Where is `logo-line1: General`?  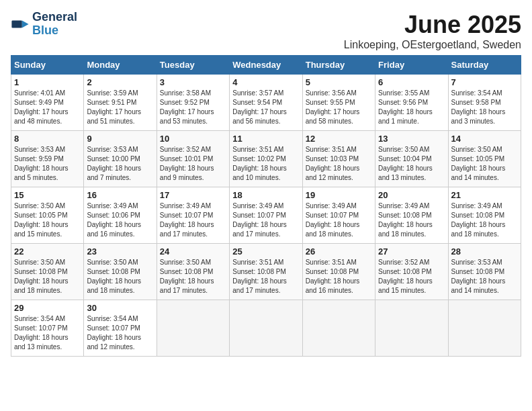
logo-line1: General is located at coordinates (55, 17).